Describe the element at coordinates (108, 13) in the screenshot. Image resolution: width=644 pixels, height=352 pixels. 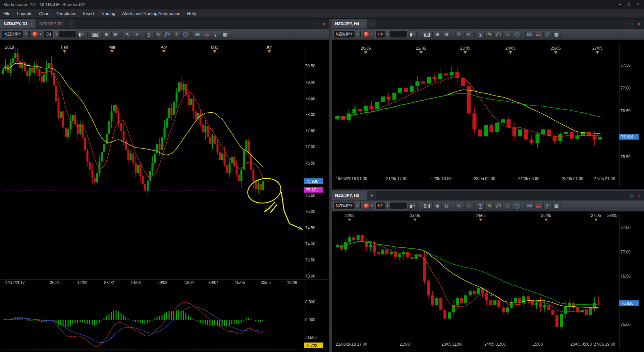
I see `menu-item-trading: Trading` at that location.